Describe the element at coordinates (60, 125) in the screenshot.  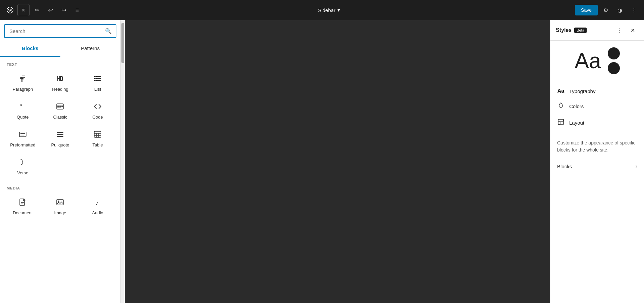
I see `text-blocks-grid: ¶ Paragraph Heading` at that location.